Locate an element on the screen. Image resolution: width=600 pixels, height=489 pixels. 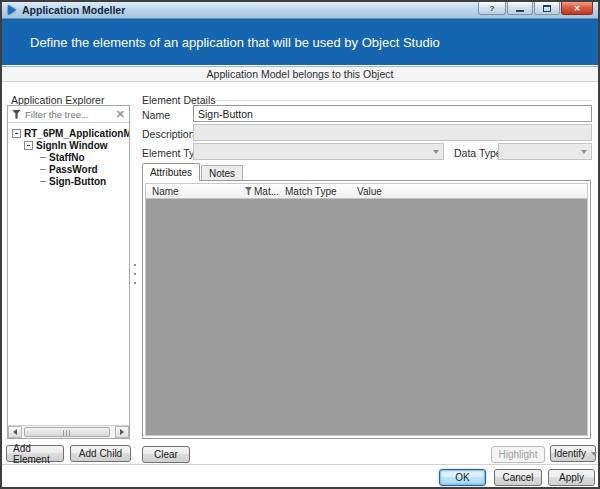
right-arrow-icon is located at coordinates (122, 432).